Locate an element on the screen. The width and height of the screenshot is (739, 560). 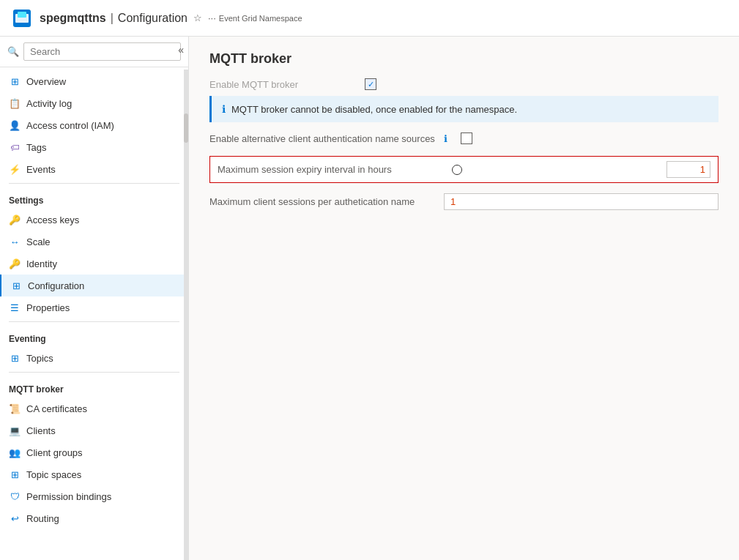
overview-icon: ⊞ is located at coordinates (15, 81).